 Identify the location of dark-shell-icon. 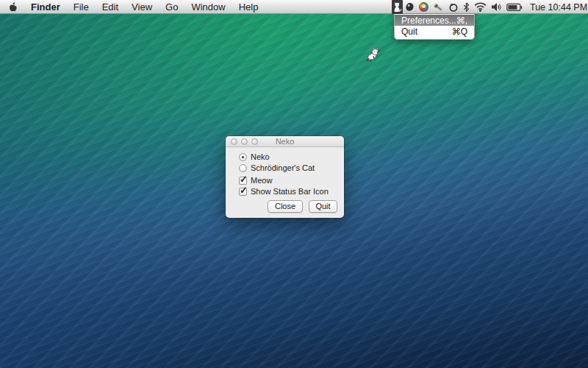
(410, 7).